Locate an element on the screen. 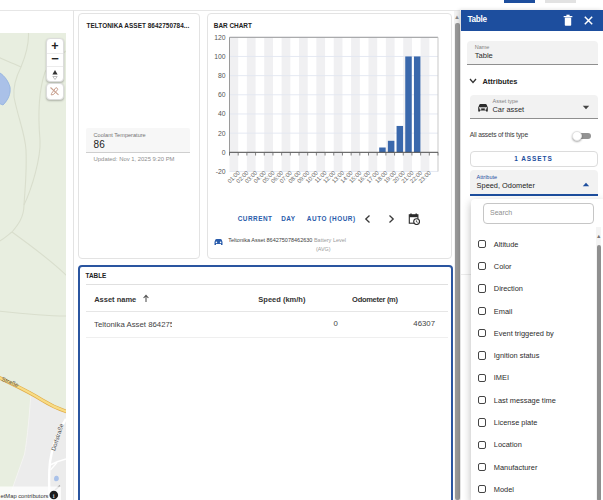 The width and height of the screenshot is (603, 500). svg-text: 60 is located at coordinates (222, 94).